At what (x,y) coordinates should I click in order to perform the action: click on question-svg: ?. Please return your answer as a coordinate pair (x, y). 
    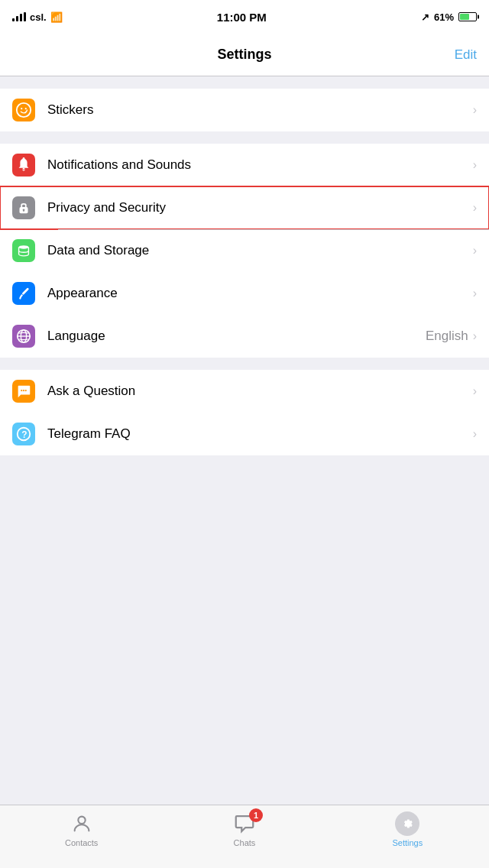
    Looking at the image, I should click on (24, 434).